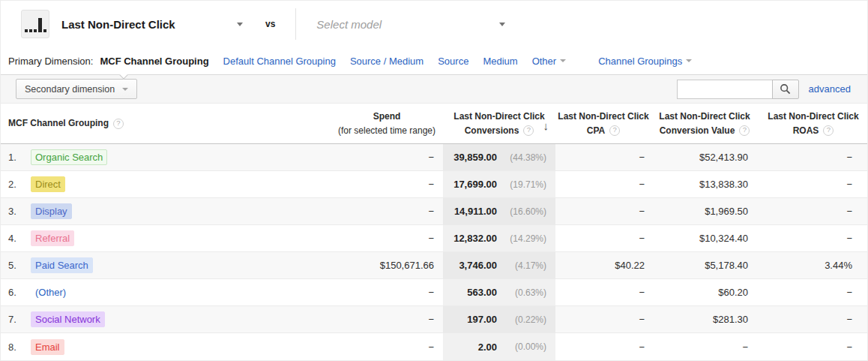  What do you see at coordinates (705, 123) in the screenshot?
I see `column-header-conversion-value: Last Non-Direct Click Conversion Value ?` at bounding box center [705, 123].